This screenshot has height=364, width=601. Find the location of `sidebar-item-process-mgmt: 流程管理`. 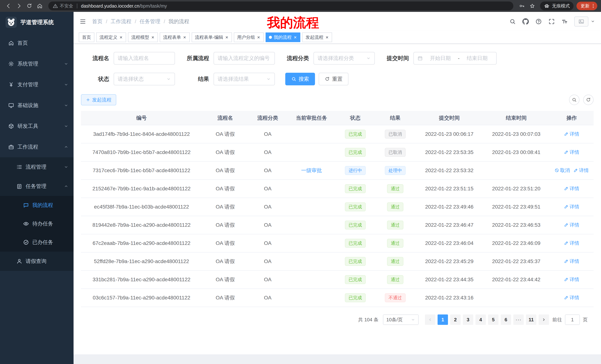

sidebar-item-process-mgmt: 流程管理 is located at coordinates (37, 167).